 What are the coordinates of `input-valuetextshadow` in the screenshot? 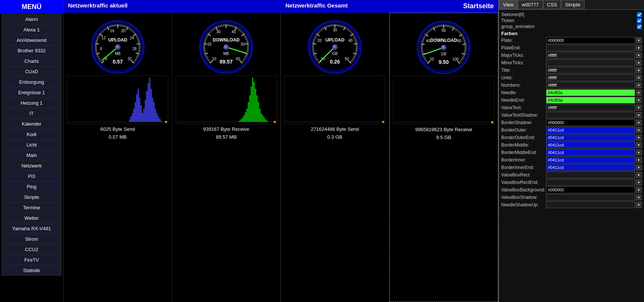 It's located at (591, 115).